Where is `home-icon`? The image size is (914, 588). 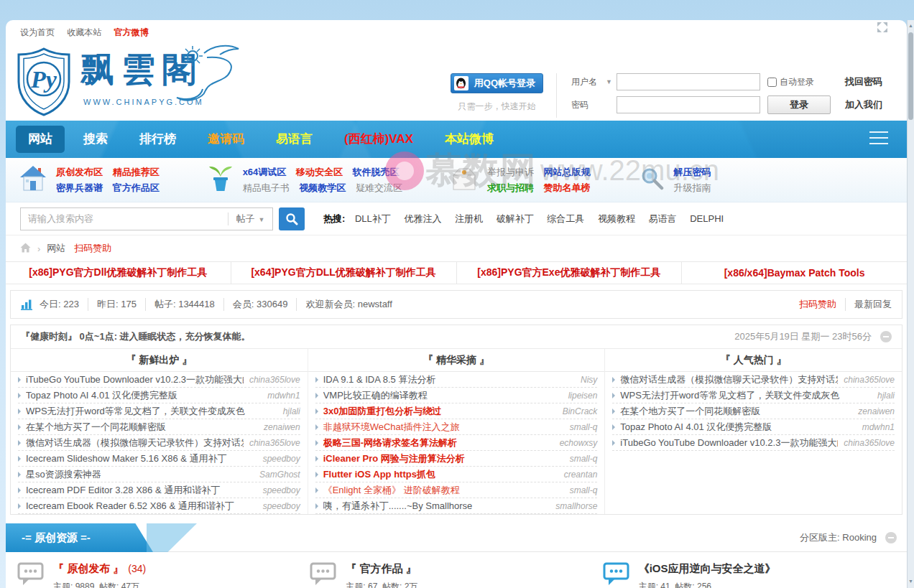
home-icon is located at coordinates (26, 248).